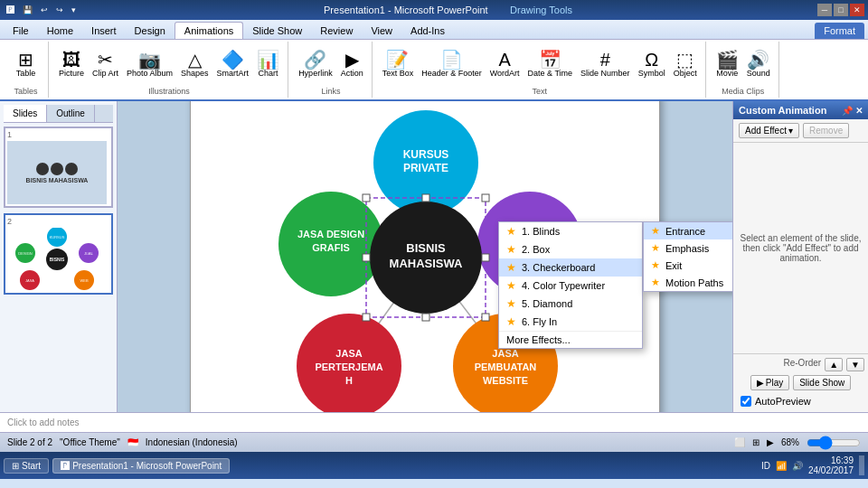  What do you see at coordinates (688, 231) in the screenshot?
I see `submenu-item-entrance: ★ Entrance ▶` at bounding box center [688, 231].